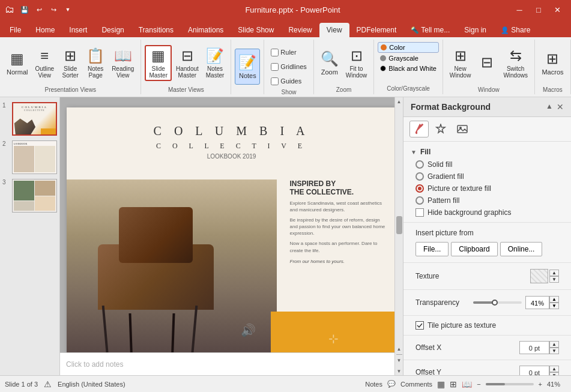  Describe the element at coordinates (495, 303) in the screenshot. I see `slider-thumb` at that location.